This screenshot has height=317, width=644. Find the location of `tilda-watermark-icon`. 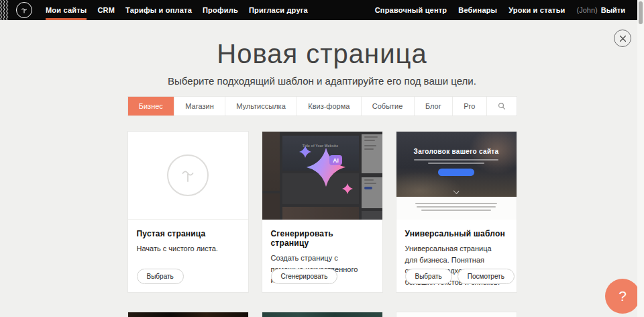

tilda-watermark-icon is located at coordinates (188, 175).